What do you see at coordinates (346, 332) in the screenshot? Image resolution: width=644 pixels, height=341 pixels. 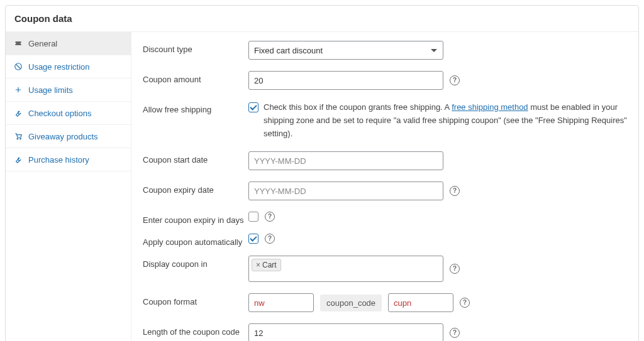 I see `code-length-input` at bounding box center [346, 332].